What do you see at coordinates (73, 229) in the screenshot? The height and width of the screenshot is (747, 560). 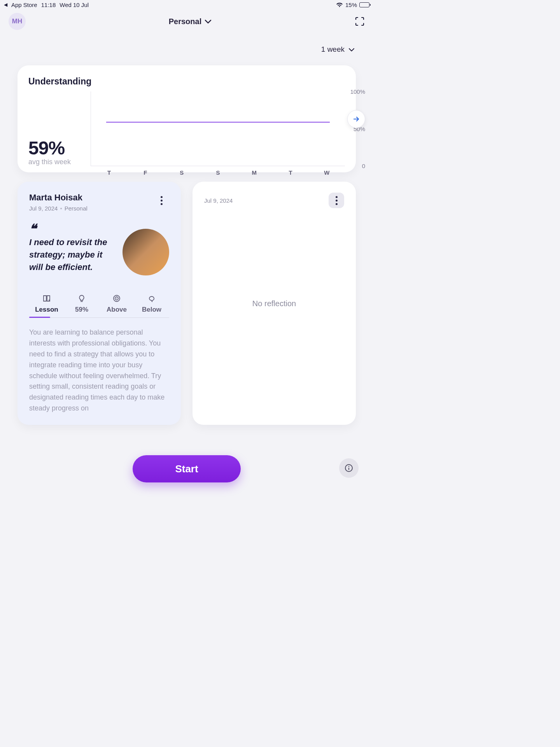 I see `quote-mark-icon: ❝` at bounding box center [73, 229].